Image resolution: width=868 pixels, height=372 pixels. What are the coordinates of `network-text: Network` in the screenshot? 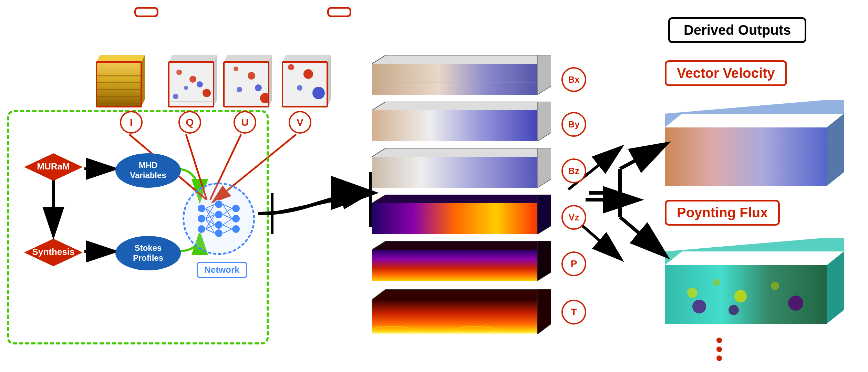 It's located at (222, 270).